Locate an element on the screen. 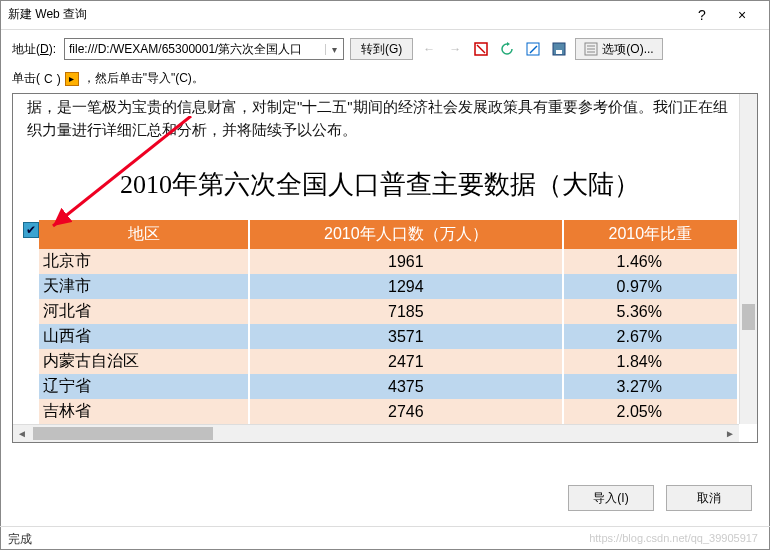  vertical-scrollbar is located at coordinates (748, 259).